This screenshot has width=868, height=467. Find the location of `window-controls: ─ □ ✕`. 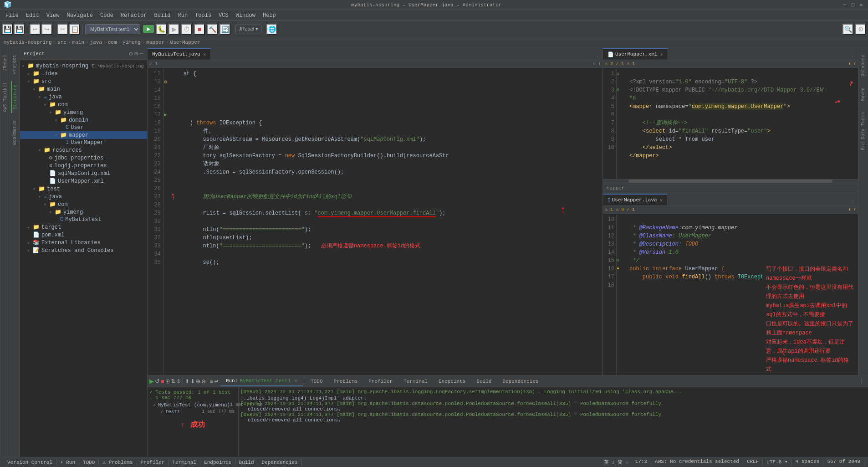

window-controls: ─ □ ✕ is located at coordinates (853, 5).